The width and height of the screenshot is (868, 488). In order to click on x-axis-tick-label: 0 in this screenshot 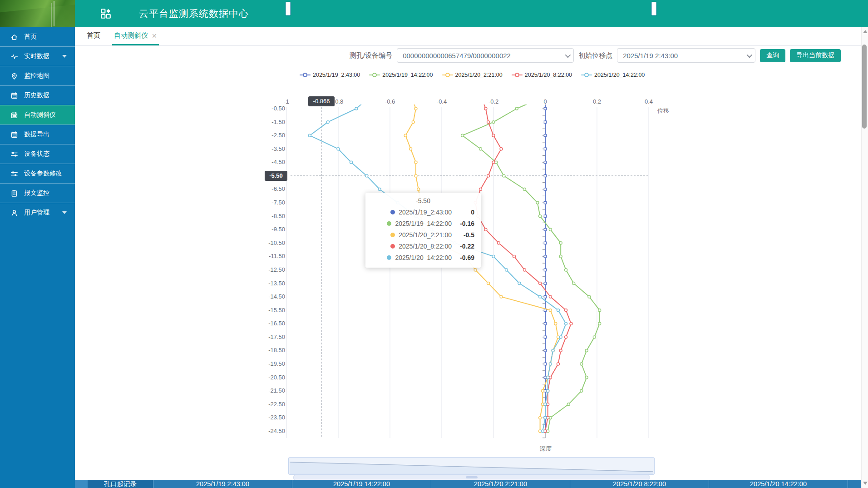, I will do `click(545, 102)`.